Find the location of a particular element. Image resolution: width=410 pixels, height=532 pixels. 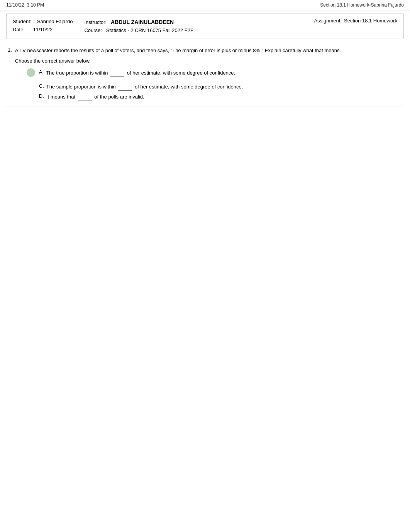

option-c-text: The sample proportion is within of her e… is located at coordinates (145, 87).